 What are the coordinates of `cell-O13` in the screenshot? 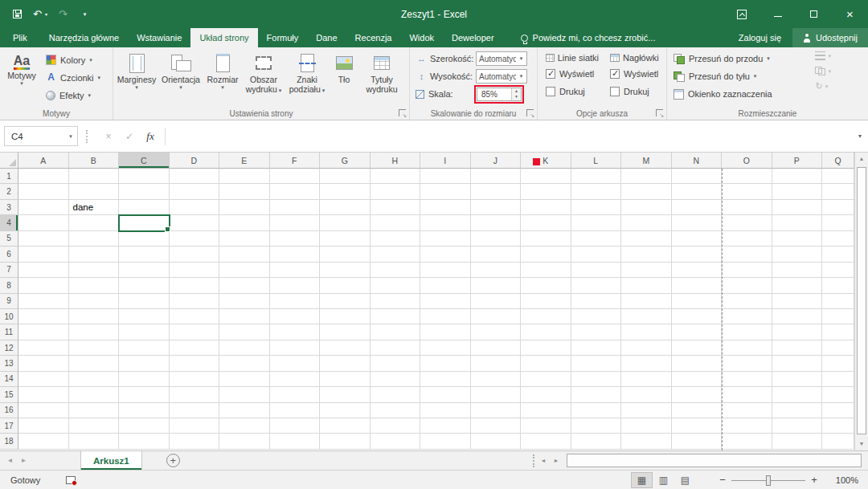 It's located at (747, 363).